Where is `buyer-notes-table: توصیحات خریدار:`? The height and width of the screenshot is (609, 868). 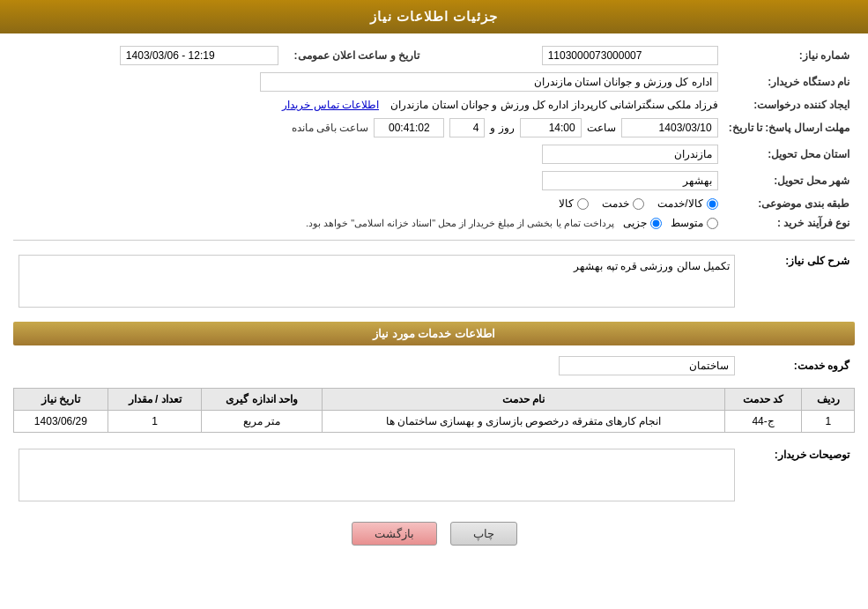 buyer-notes-table: توصیحات خریدار: is located at coordinates (434, 475).